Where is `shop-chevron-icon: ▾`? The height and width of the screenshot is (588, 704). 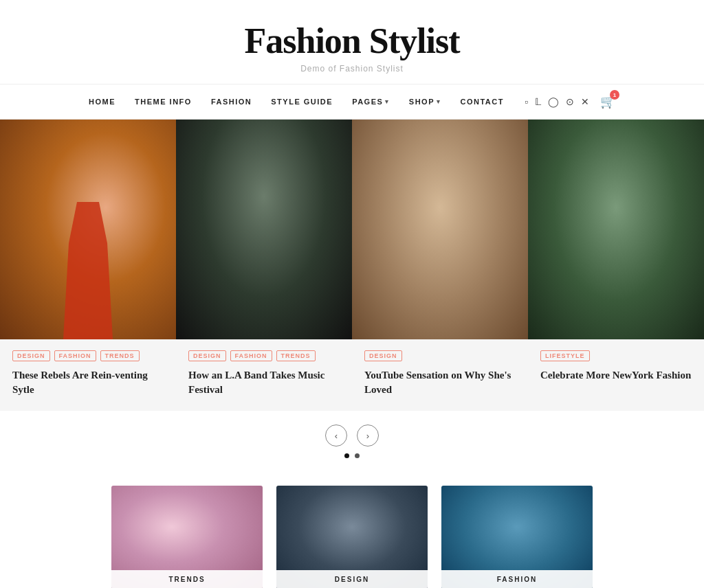
shop-chevron-icon: ▾ is located at coordinates (439, 102).